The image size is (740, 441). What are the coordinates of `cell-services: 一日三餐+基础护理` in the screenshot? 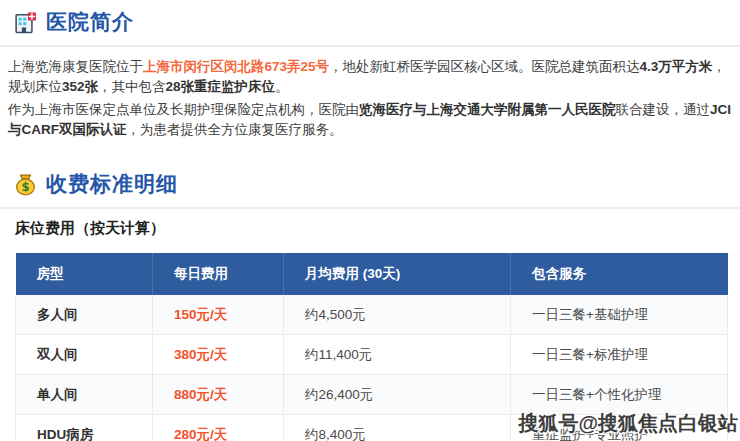 It's located at (620, 315).